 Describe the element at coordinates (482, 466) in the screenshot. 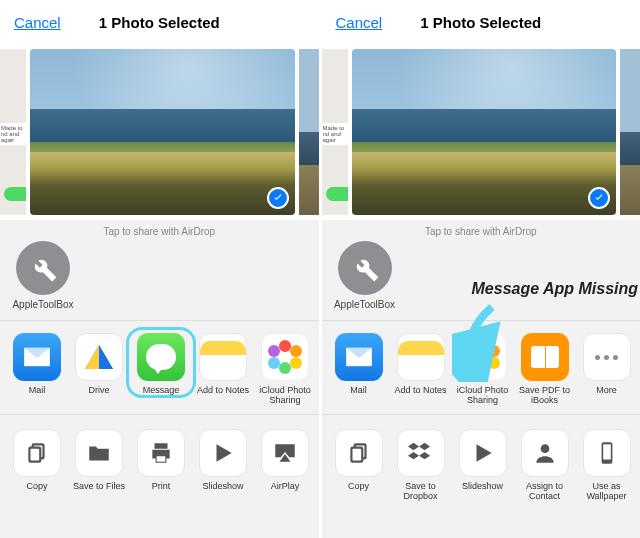

I see `action-row: Copy Save to Dropbox Slideshow Assign to…` at that location.